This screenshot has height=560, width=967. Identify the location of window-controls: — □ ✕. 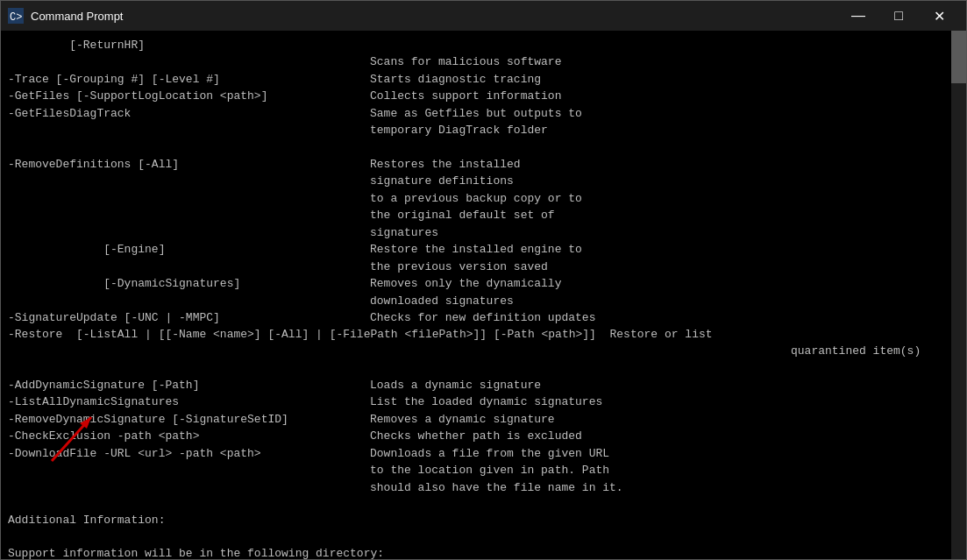
(899, 16).